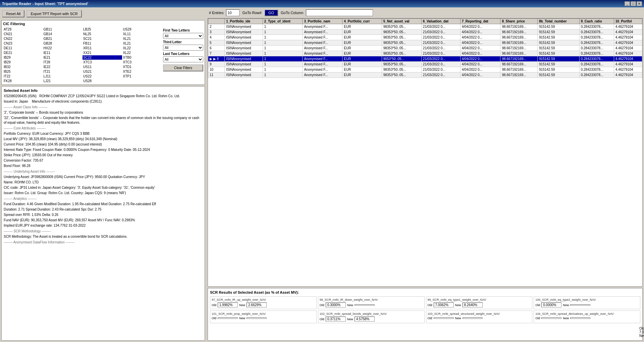 Image resolution: width=644 pixels, height=342 pixels. Describe the element at coordinates (401, 21) in the screenshot. I see `table-col-header: 5_Net_asset_val` at that location.